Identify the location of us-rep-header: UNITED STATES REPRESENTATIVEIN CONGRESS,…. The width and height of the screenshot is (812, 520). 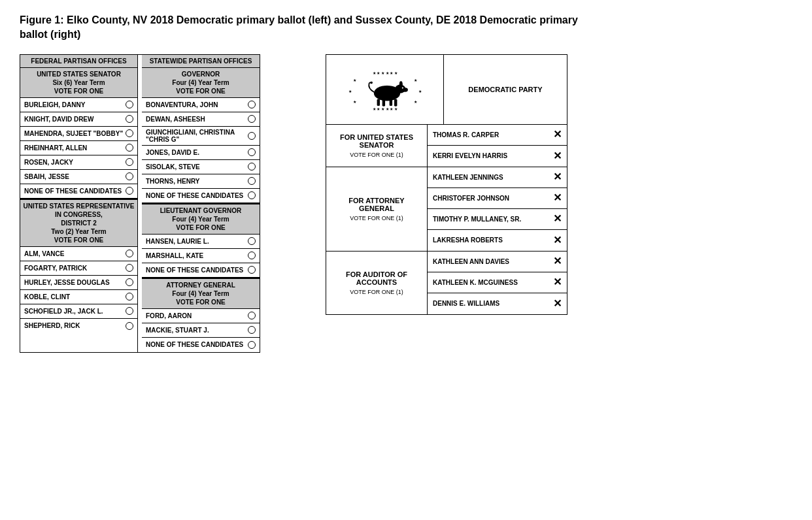
(78, 223).